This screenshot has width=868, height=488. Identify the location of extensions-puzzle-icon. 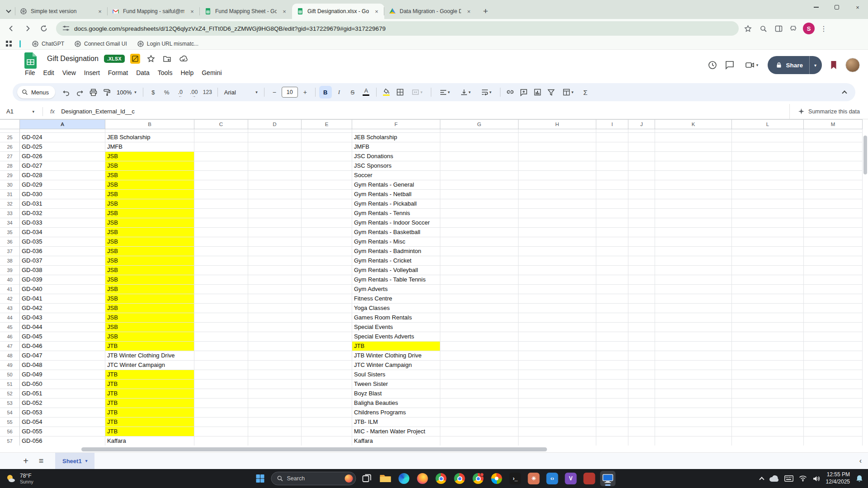
(794, 28).